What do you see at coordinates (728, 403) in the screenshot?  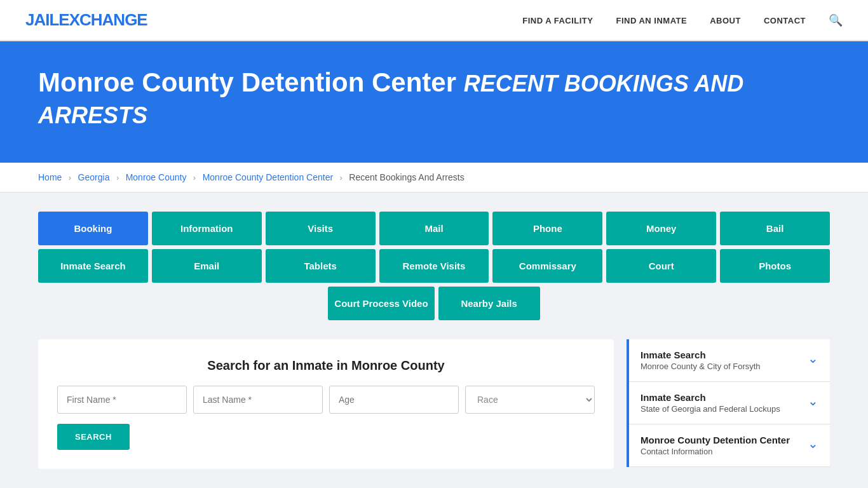 I see `sidebar: Inmate Search Monroe County & City of Fo…` at bounding box center [728, 403].